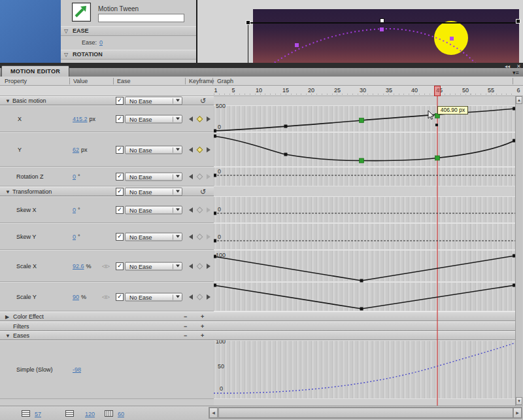  What do you see at coordinates (262, 72) in the screenshot?
I see `motion-editor-tab-bar` at bounding box center [262, 72].